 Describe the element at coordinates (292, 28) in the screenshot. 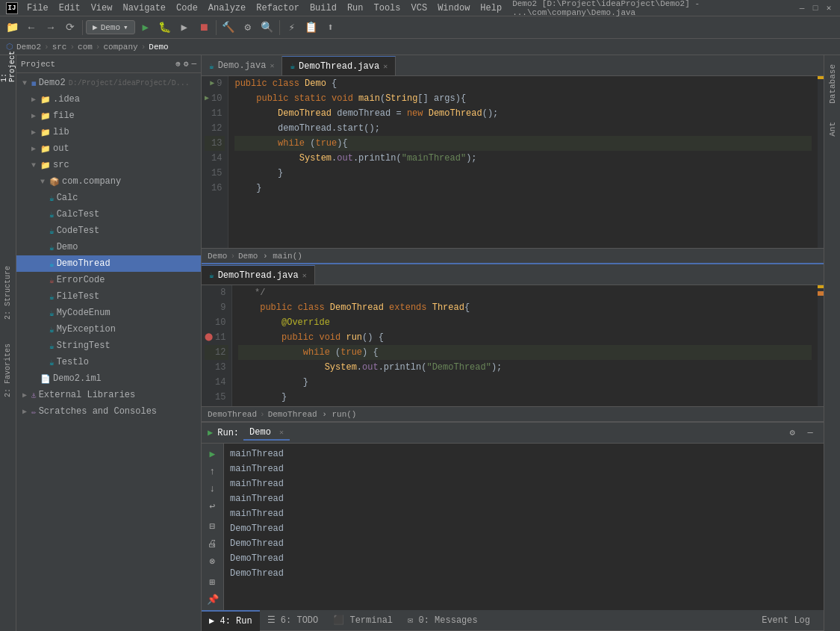

I see `vcs-update-btn: ⚡` at that location.